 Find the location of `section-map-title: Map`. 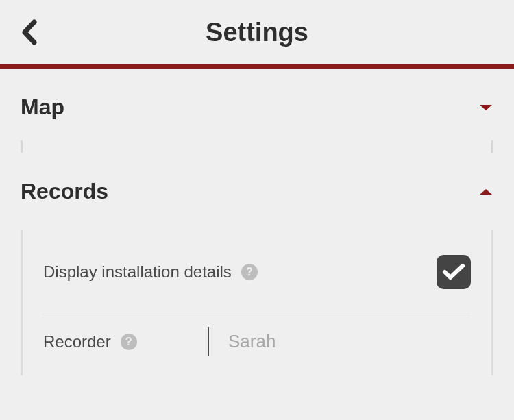

section-map-title: Map is located at coordinates (42, 107).